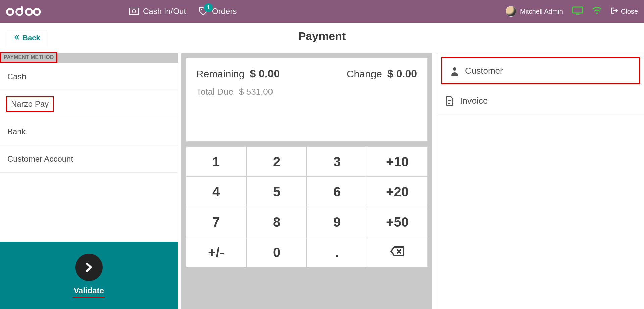  What do you see at coordinates (307, 207) in the screenshot?
I see `keypad: 1 2 3 +10 4 5 6 +20 7 8 9 +50 +/- 0 .` at bounding box center [307, 207].